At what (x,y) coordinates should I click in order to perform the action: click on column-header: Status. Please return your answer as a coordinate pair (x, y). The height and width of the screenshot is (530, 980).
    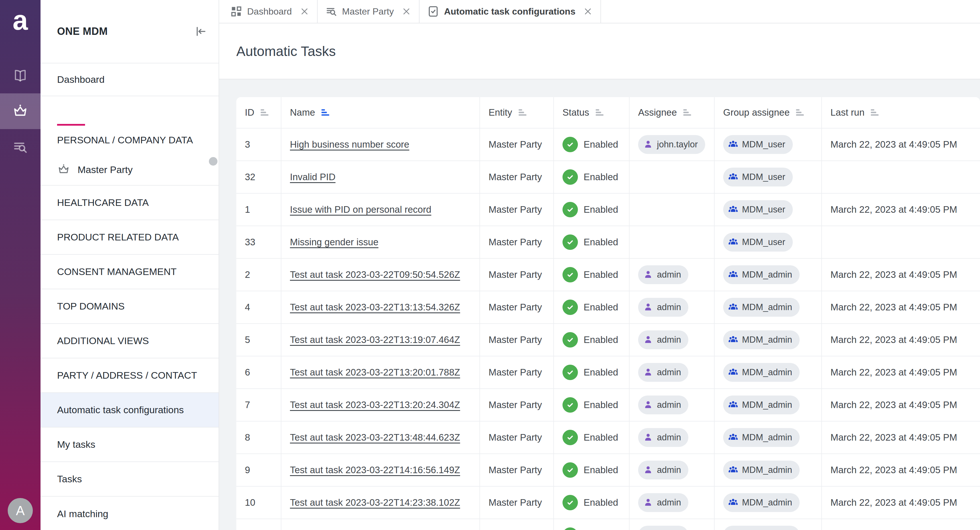
    Looking at the image, I should click on (592, 113).